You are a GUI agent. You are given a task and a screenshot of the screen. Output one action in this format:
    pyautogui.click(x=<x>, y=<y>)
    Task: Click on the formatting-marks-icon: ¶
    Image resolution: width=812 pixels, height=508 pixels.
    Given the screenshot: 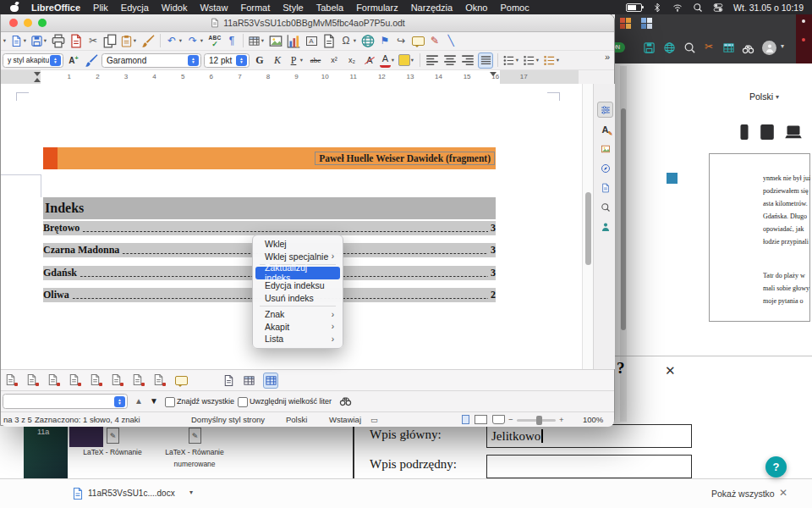 What is the action you would take?
    pyautogui.click(x=232, y=41)
    